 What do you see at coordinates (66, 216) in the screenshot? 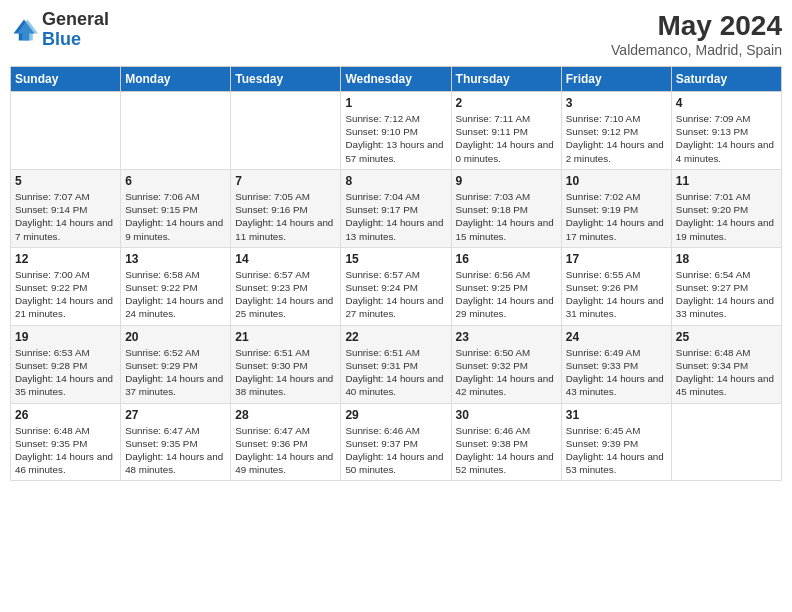
I see `day-info: Sunrise: 7:07 AMSunset: 9:14 PMDaylight:…` at bounding box center [66, 216].